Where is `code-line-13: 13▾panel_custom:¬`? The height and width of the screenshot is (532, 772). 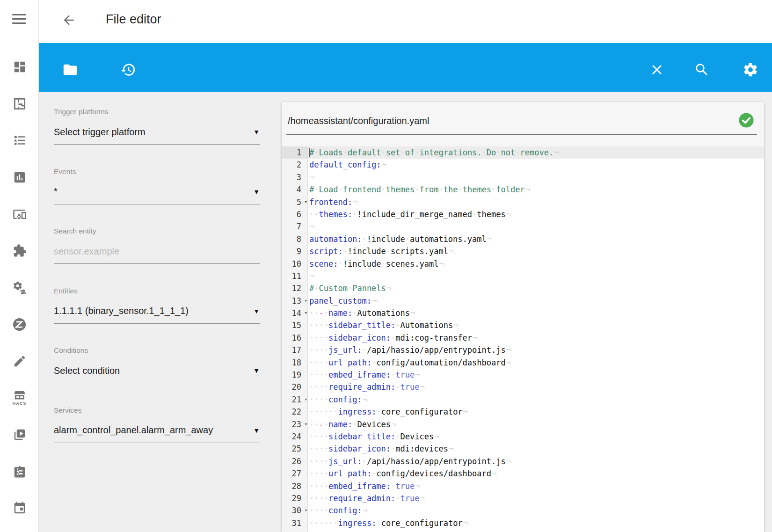 code-line-13: 13▾panel_custom:¬ is located at coordinates (523, 301).